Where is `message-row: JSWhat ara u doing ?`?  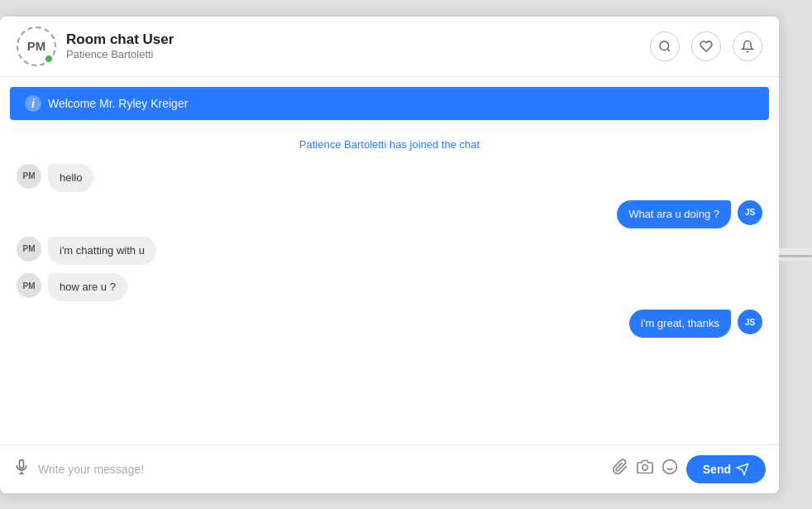
message-row: JSWhat ara u doing ? is located at coordinates (389, 214).